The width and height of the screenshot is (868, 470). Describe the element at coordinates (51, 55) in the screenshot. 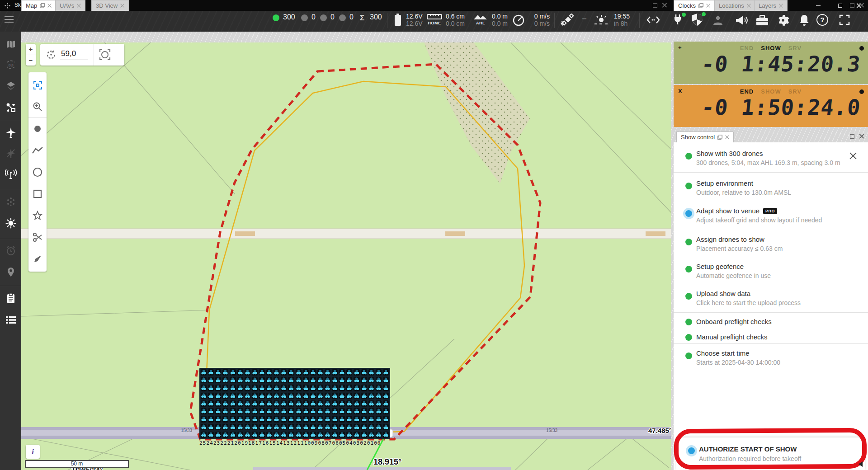

I see `reset-rotation-icon` at that location.